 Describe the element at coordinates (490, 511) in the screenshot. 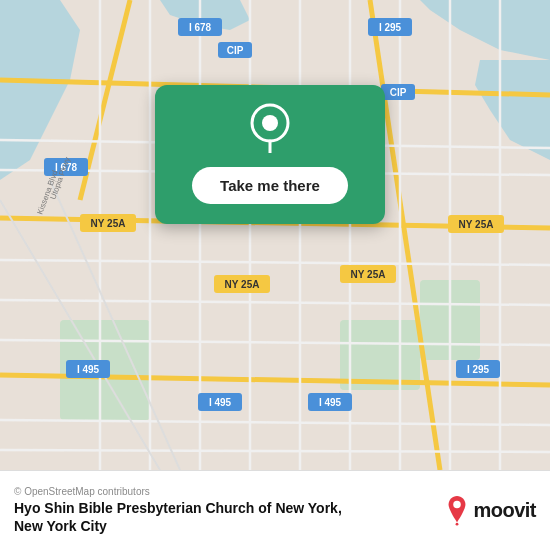

I see `moovit-logo: moovit` at that location.